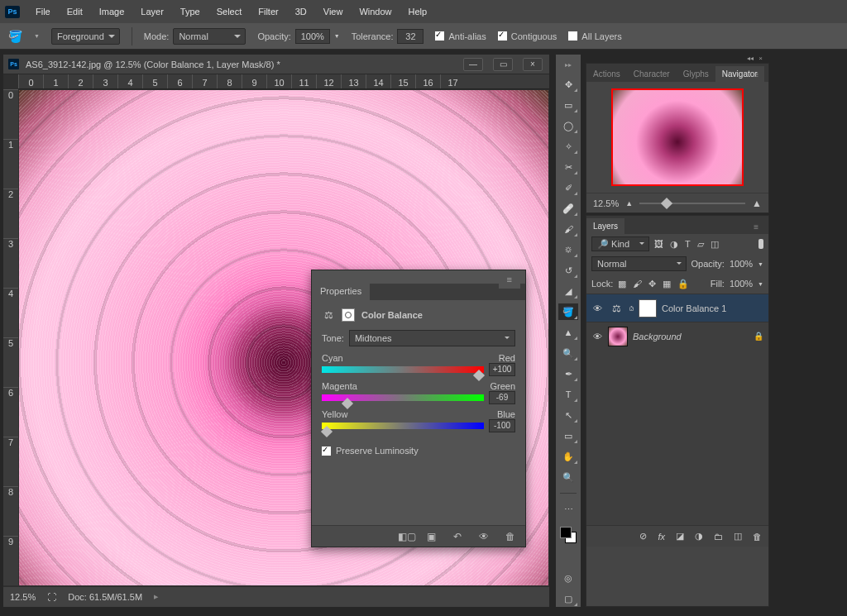 Image resolution: width=847 pixels, height=616 pixels. I want to click on filter-adjustment-icon: ◑, so click(674, 245).